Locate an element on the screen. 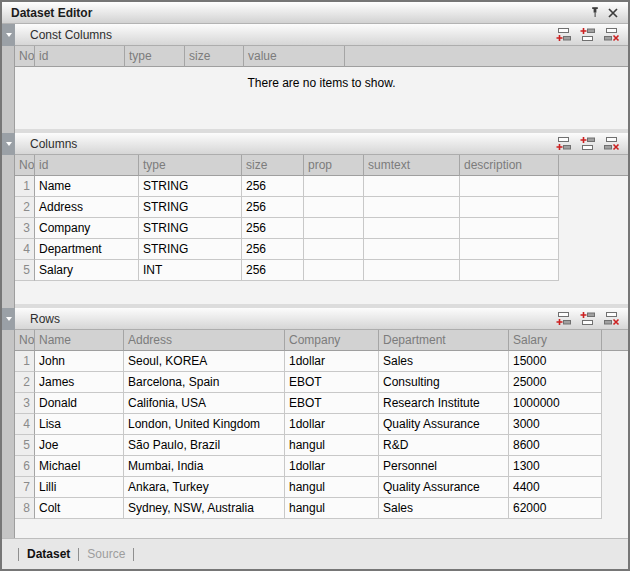 This screenshot has width=630, height=571. grid-cell: INT is located at coordinates (190, 270).